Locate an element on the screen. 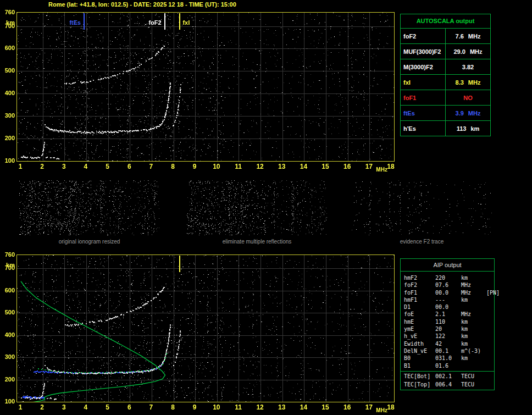 The height and width of the screenshot is (415, 532). aip-row-value: 2.1 is located at coordinates (448, 314).